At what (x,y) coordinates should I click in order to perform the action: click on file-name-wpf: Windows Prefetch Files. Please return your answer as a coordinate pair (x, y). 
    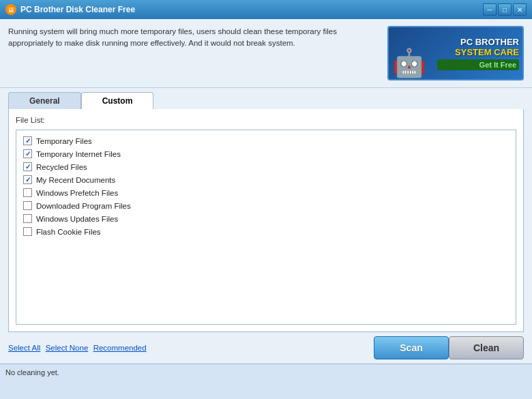
    Looking at the image, I should click on (77, 193).